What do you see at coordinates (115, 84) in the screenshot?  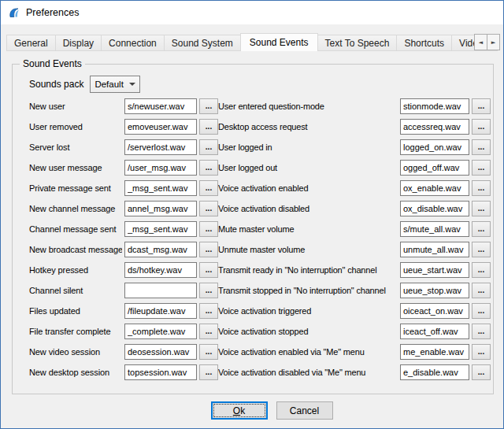 I see `sounds-pack-dropdown: Default` at bounding box center [115, 84].